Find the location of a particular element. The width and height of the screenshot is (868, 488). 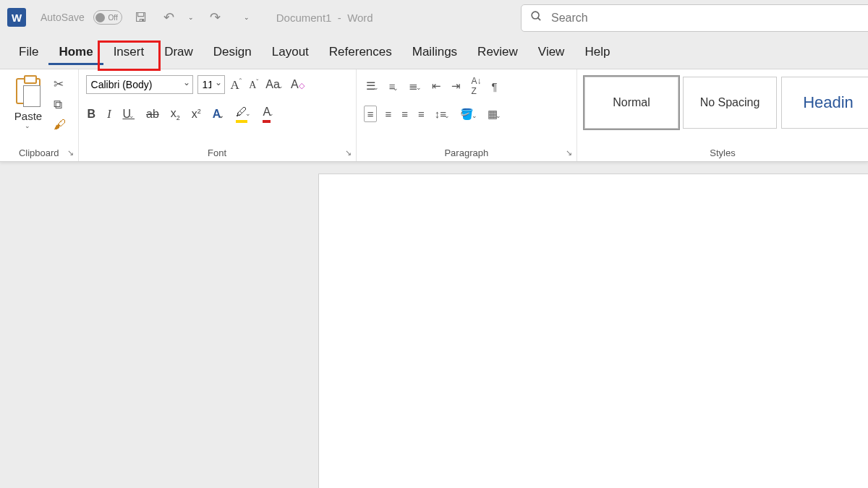

subscript-button: x2 is located at coordinates (175, 114).